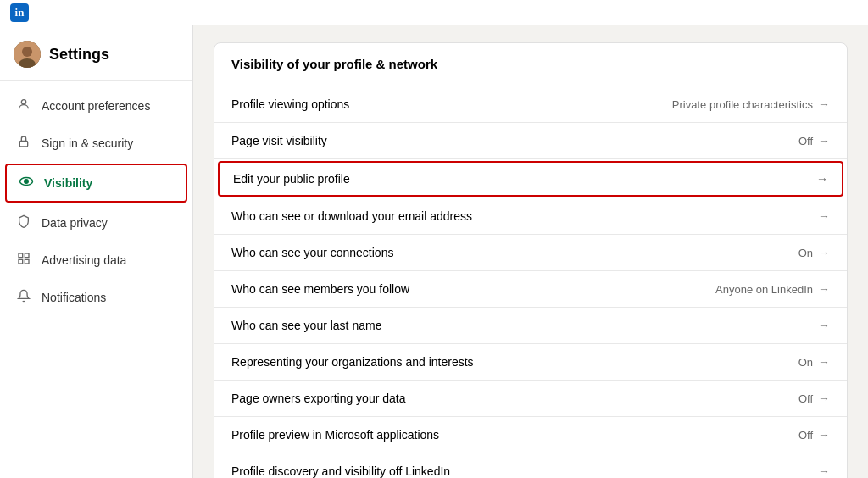 Image resolution: width=868 pixels, height=478 pixels. What do you see at coordinates (824, 141) in the screenshot?
I see `arrow-right-icon-2: →` at bounding box center [824, 141].